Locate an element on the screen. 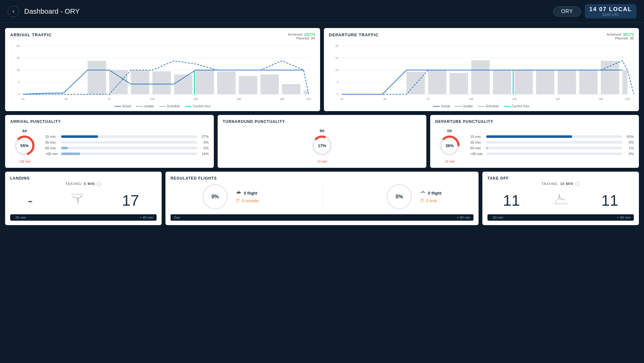 The width and height of the screenshot is (644, 363). arrival-bar-plus60-track is located at coordinates (129, 154).